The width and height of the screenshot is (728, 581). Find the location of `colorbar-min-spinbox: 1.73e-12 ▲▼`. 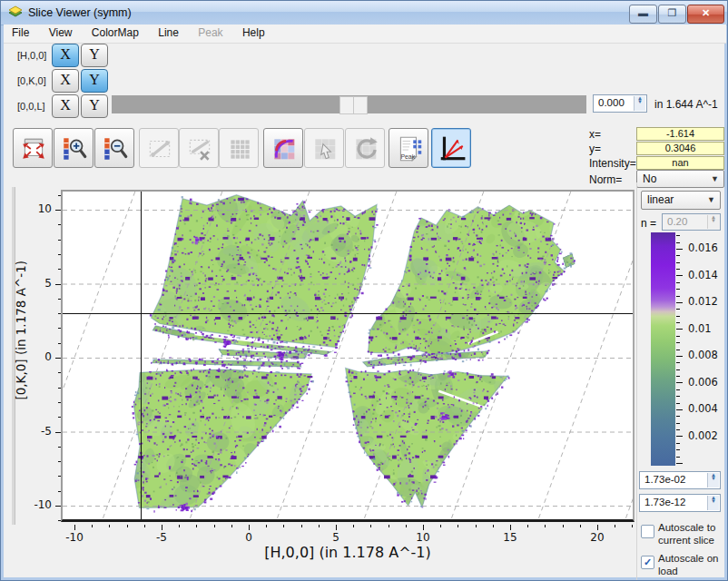

colorbar-min-spinbox: 1.73e-12 ▲▼ is located at coordinates (680, 503).